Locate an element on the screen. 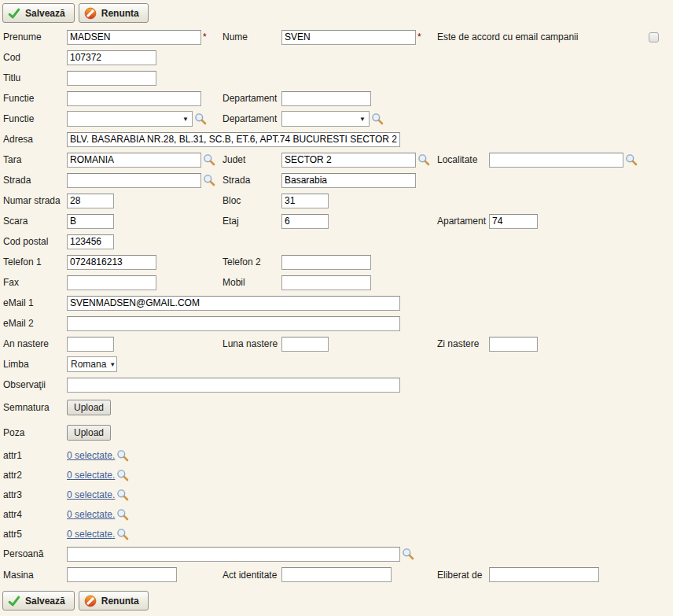 The width and height of the screenshot is (673, 616). departament-select: ▼ is located at coordinates (325, 119).